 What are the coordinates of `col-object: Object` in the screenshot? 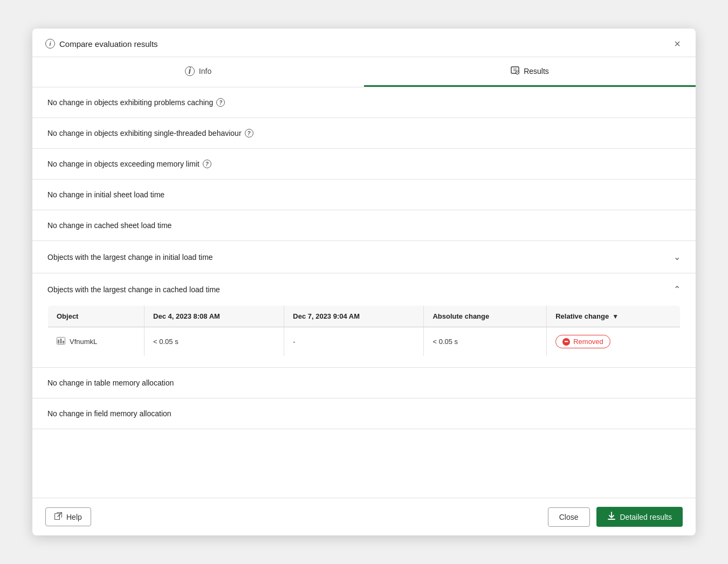 It's located at (96, 317).